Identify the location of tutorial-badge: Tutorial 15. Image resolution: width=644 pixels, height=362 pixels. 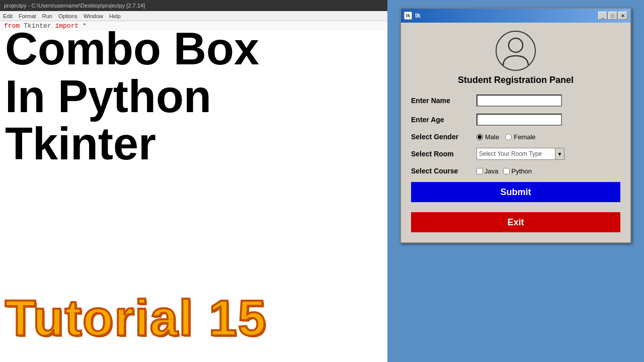
(136, 318).